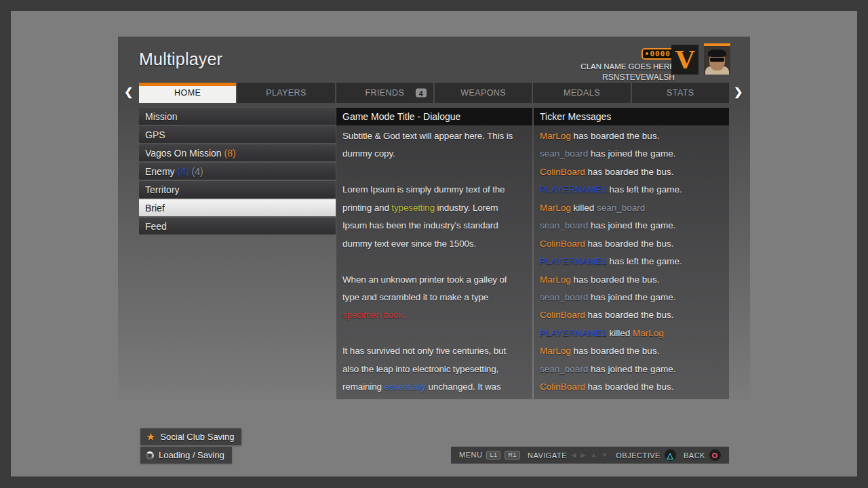 This screenshot has height=488, width=868. Describe the element at coordinates (483, 93) in the screenshot. I see `tab-label: WEAPONS` at that location.